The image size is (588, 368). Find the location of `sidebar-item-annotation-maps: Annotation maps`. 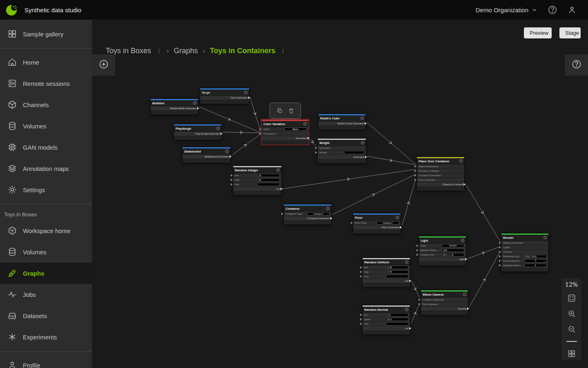

sidebar-item-annotation-maps: Annotation maps is located at coordinates (46, 168).